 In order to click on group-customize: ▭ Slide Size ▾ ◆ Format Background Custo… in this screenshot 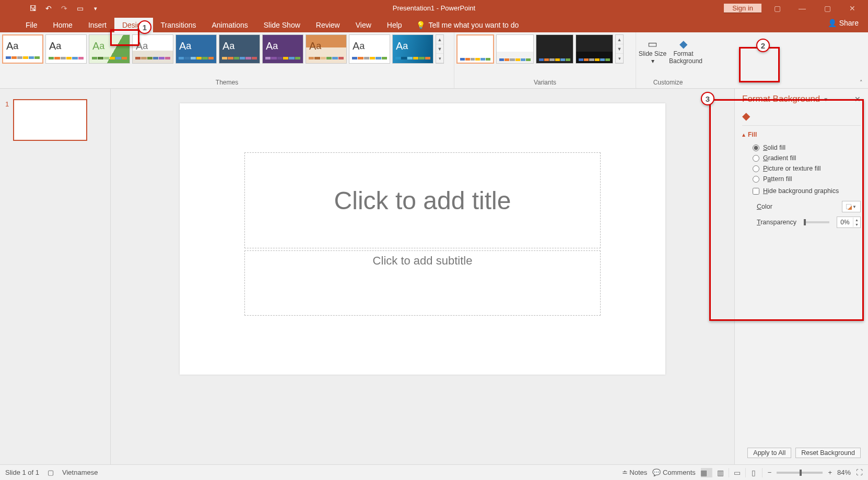, I will do `click(668, 61)`.